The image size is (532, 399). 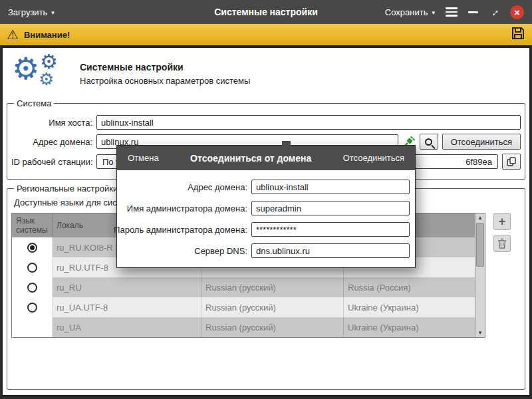 I want to click on gears-icon: ⚙ ⚙ ⚙, so click(x=41, y=74).